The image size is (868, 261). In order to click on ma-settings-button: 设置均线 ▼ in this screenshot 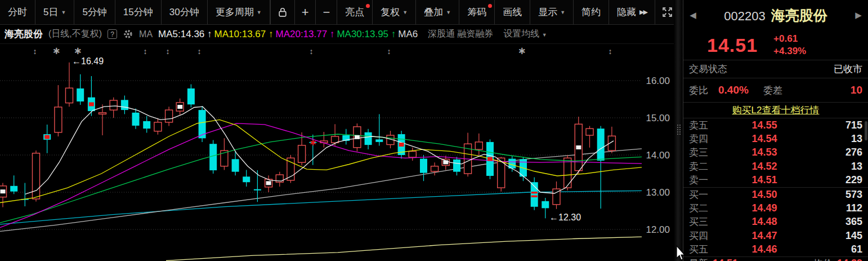, I will do `click(525, 34)`.